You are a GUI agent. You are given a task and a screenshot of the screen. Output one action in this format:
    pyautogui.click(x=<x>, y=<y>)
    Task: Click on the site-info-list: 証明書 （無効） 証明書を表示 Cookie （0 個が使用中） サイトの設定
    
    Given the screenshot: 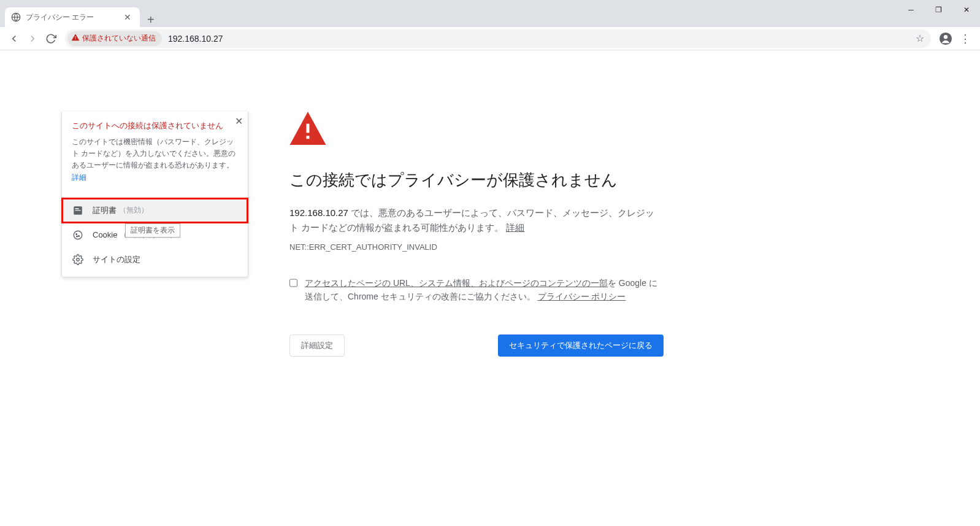 What is the action you would take?
    pyautogui.click(x=155, y=238)
    